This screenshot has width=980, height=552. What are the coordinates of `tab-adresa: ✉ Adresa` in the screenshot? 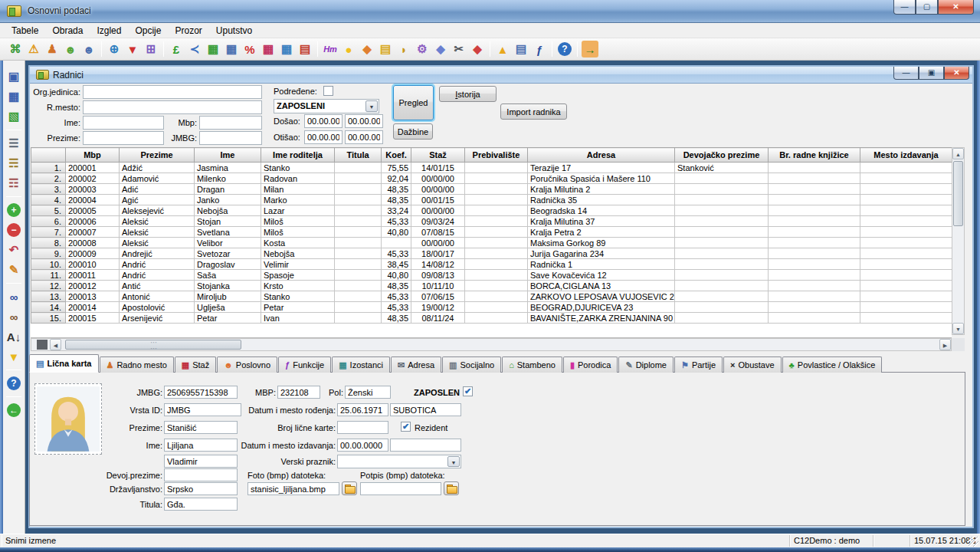 It's located at (416, 365).